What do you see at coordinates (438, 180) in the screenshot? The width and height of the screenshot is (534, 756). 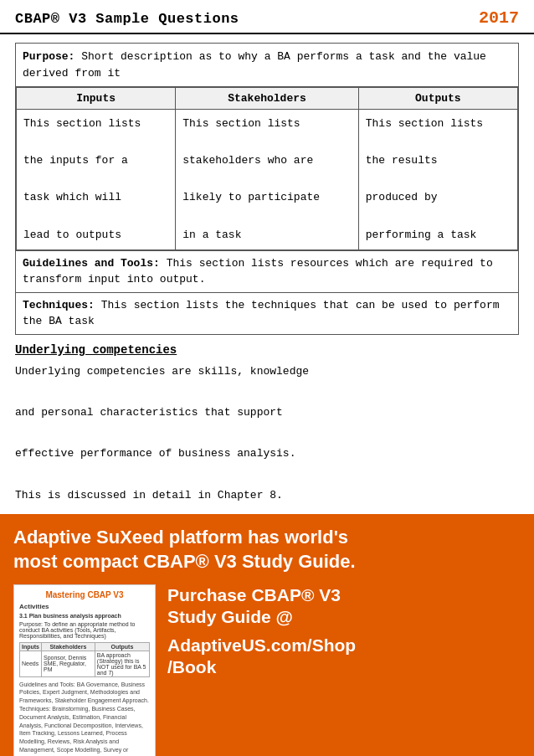 I see `cell-outputs: This section liststhe resultsproduced by…` at bounding box center [438, 180].